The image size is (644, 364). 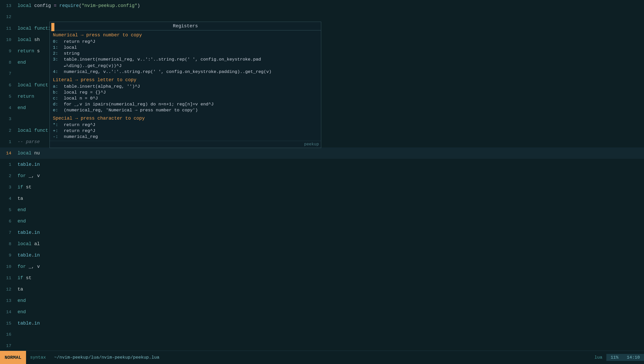 What do you see at coordinates (185, 144) in the screenshot?
I see `registers-footer: peekup` at bounding box center [185, 144].